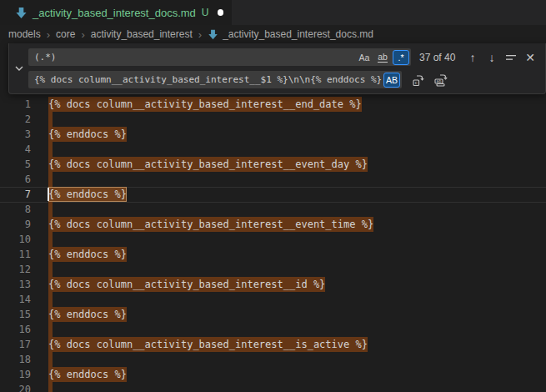 The height and width of the screenshot is (392, 546). What do you see at coordinates (273, 329) in the screenshot?
I see `code-line: 16` at bounding box center [273, 329].